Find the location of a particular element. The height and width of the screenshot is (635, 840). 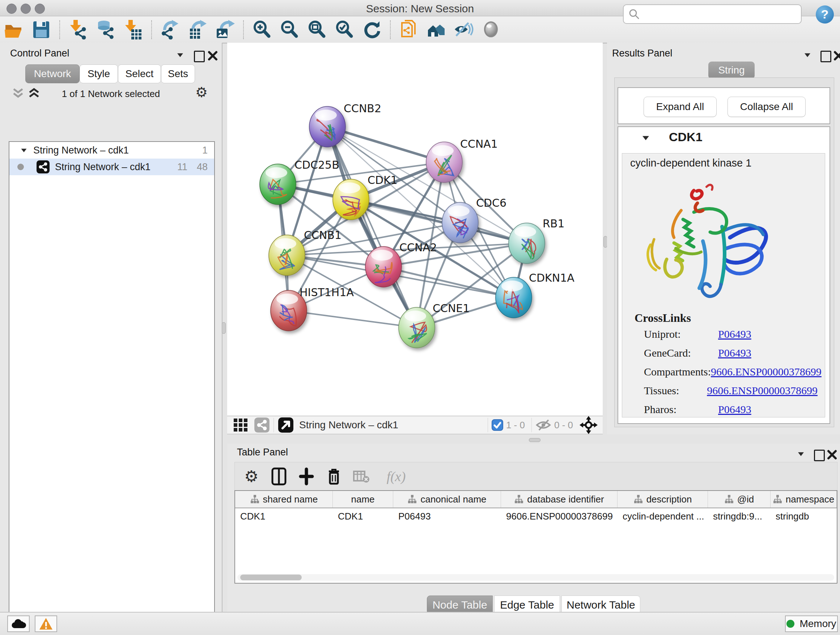

current-network-bullet-icon is located at coordinates (21, 167).